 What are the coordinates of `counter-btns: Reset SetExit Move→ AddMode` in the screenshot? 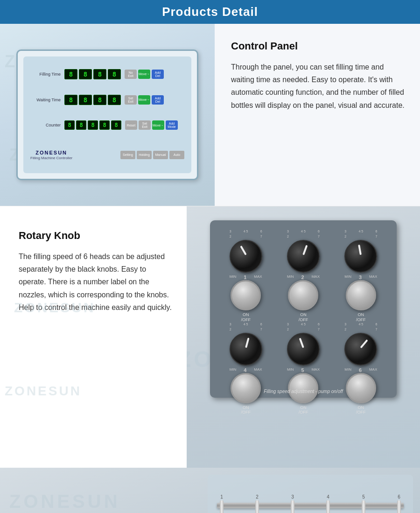 It's located at (151, 125).